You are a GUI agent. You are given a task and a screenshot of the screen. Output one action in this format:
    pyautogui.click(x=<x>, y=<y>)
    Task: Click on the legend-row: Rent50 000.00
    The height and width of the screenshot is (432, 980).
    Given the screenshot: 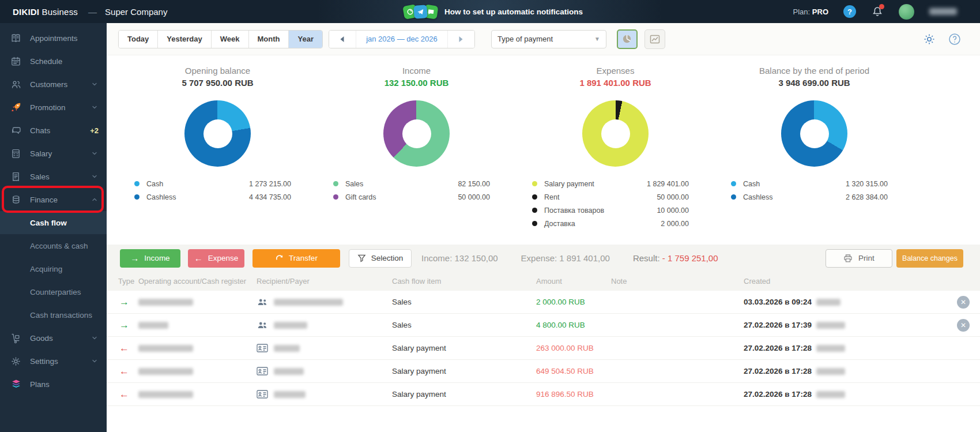 What is the action you would take?
    pyautogui.click(x=610, y=197)
    